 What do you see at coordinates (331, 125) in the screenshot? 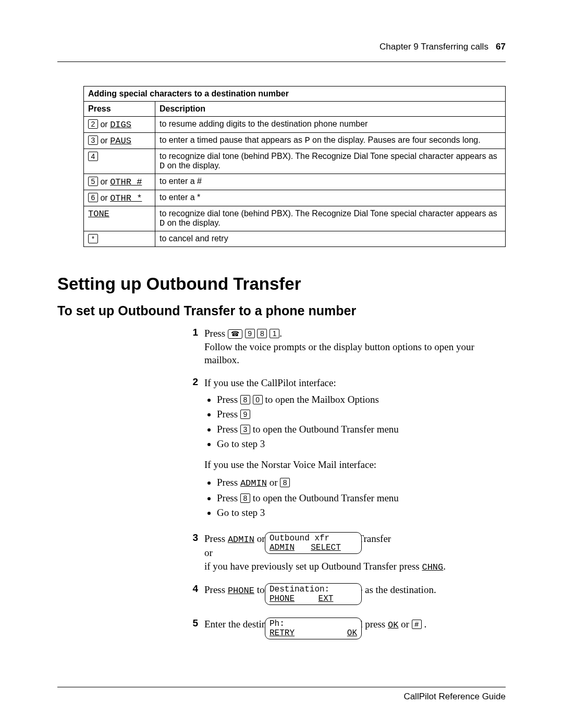
I see `desc-cell: to resume adding digits to the destinati…` at bounding box center [331, 125].